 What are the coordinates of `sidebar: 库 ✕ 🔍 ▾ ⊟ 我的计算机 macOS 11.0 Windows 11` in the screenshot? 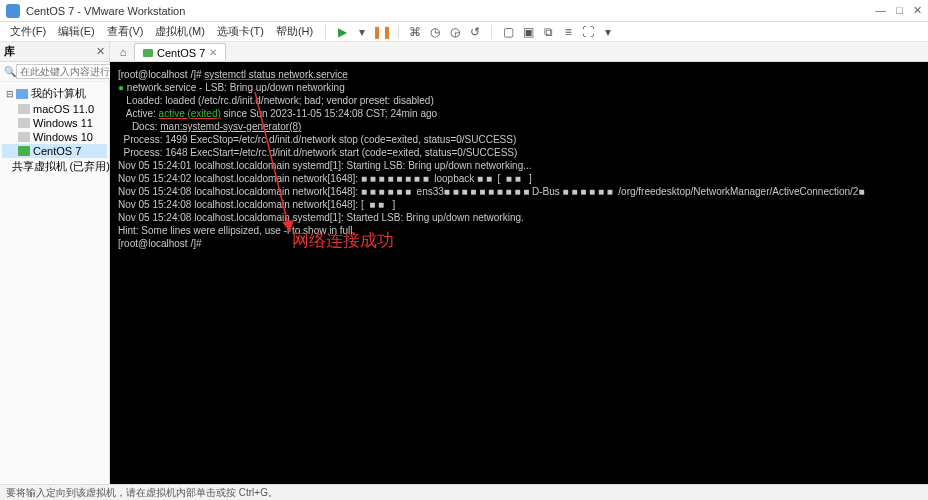 It's located at (55, 263).